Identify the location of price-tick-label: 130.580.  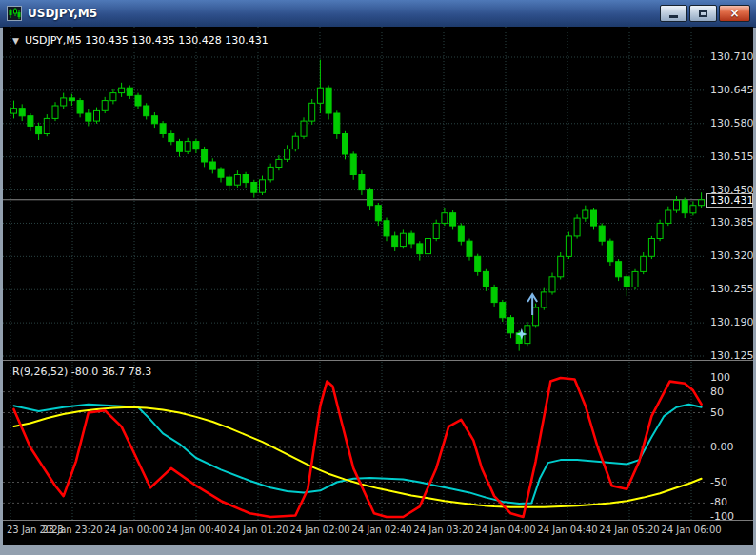
(731, 124).